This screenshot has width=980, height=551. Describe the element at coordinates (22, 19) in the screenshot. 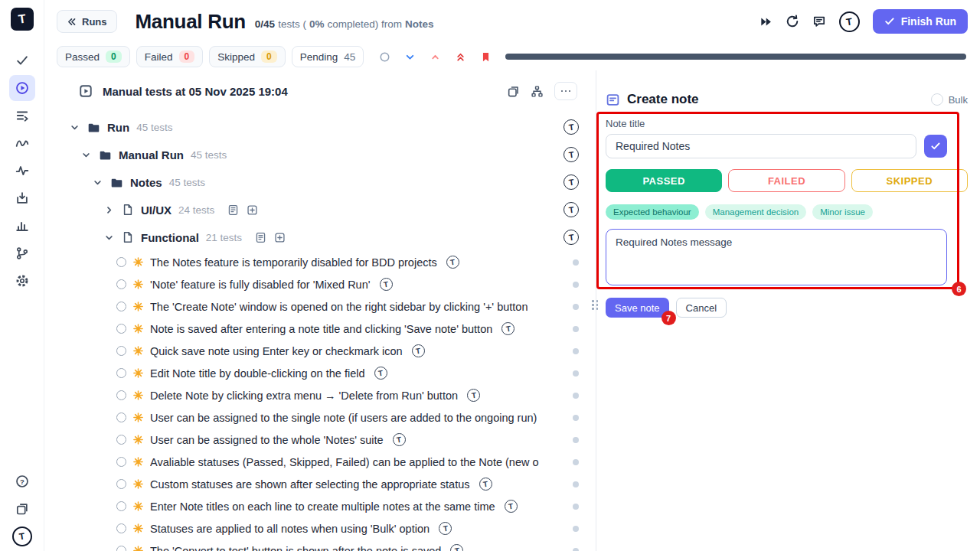

I see `app-logo: T` at that location.